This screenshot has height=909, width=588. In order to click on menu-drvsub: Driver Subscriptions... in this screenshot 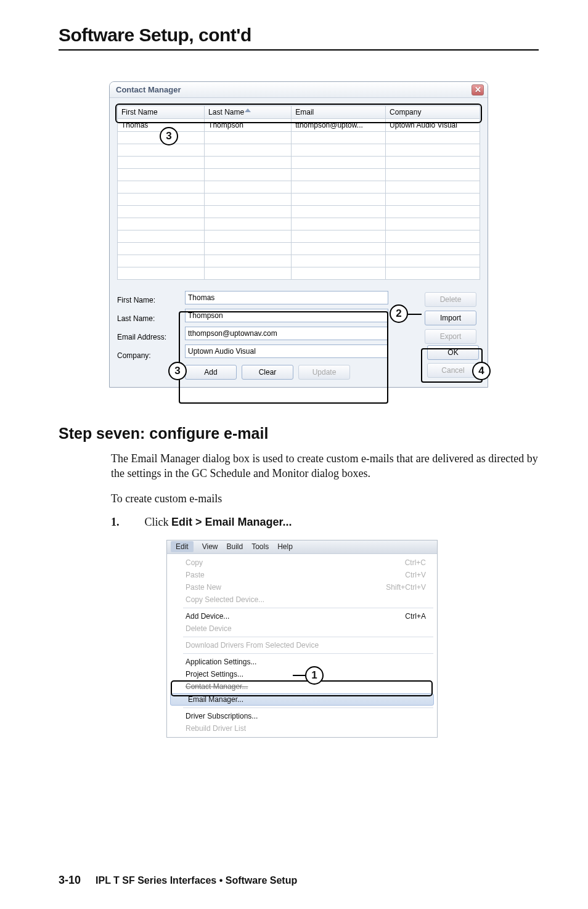, I will do `click(302, 716)`.